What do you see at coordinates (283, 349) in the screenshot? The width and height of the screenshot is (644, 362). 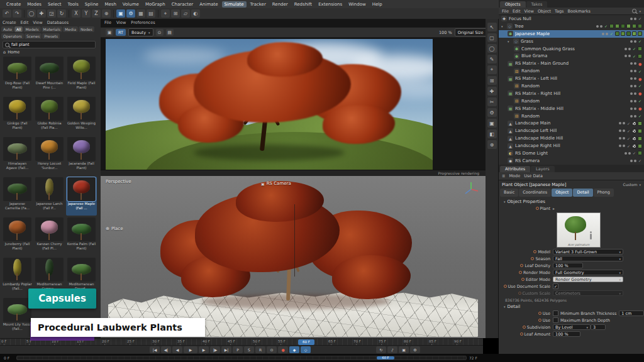 I see `transport-record-keyframe-button: ●` at bounding box center [283, 349].